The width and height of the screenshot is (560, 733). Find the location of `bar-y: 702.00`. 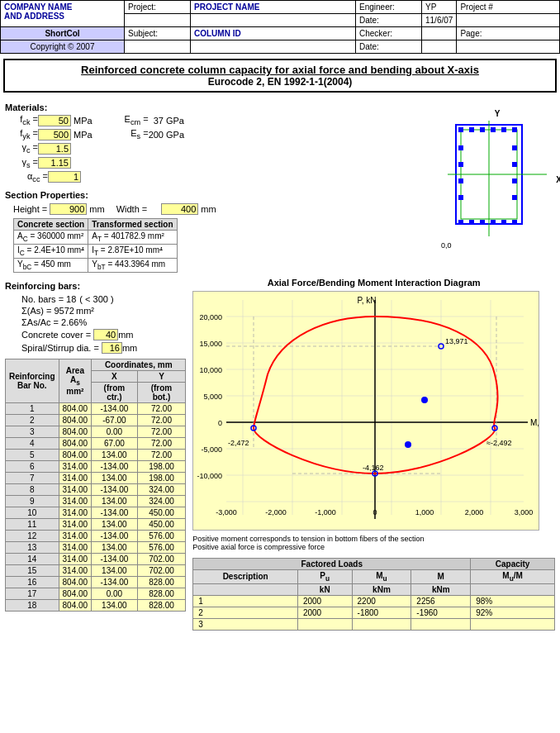

bar-y: 702.00 is located at coordinates (162, 559).